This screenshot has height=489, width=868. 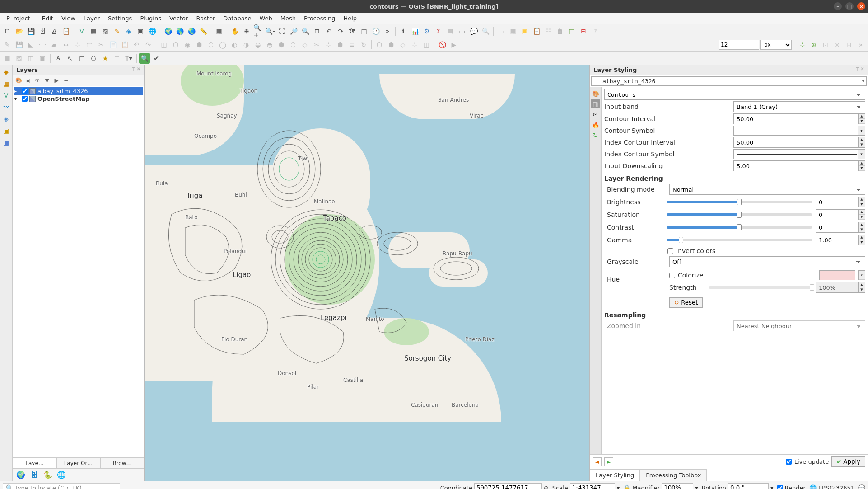 What do you see at coordinates (761, 287) in the screenshot?
I see `strength-slider` at bounding box center [761, 287].